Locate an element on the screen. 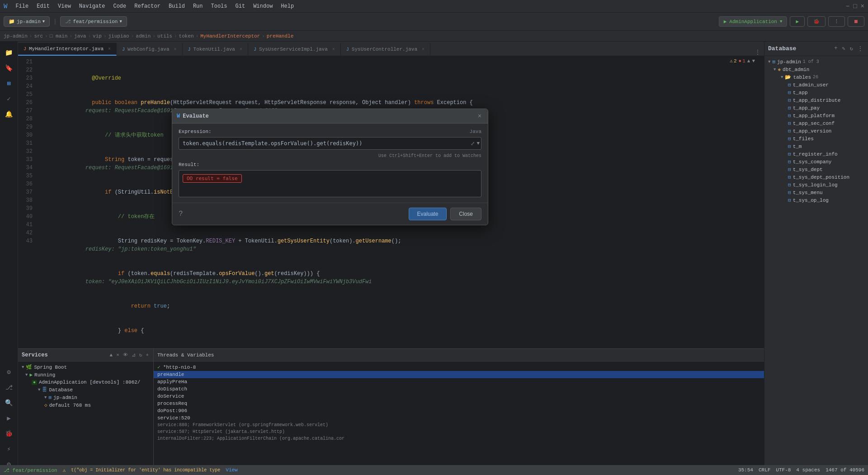 This screenshot has height=475, width=868. expand-expr-icon: ⤢ is located at coordinates (473, 144).